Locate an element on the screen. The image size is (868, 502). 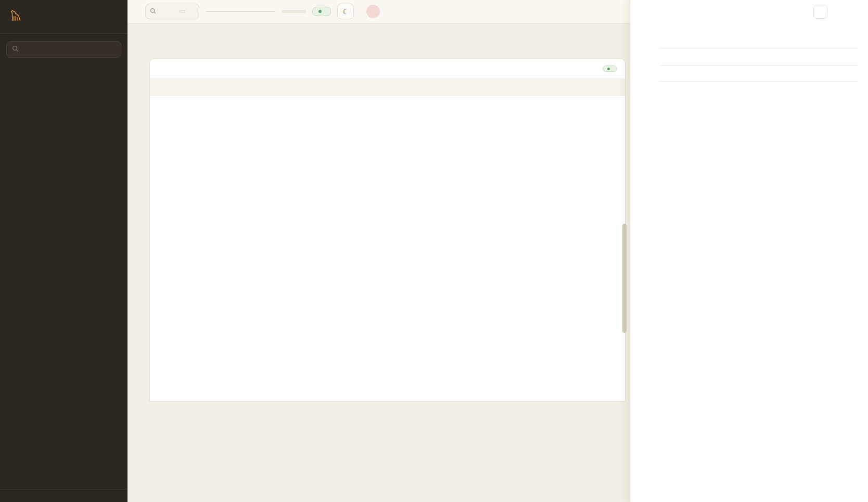
close-icon is located at coordinates (820, 11).